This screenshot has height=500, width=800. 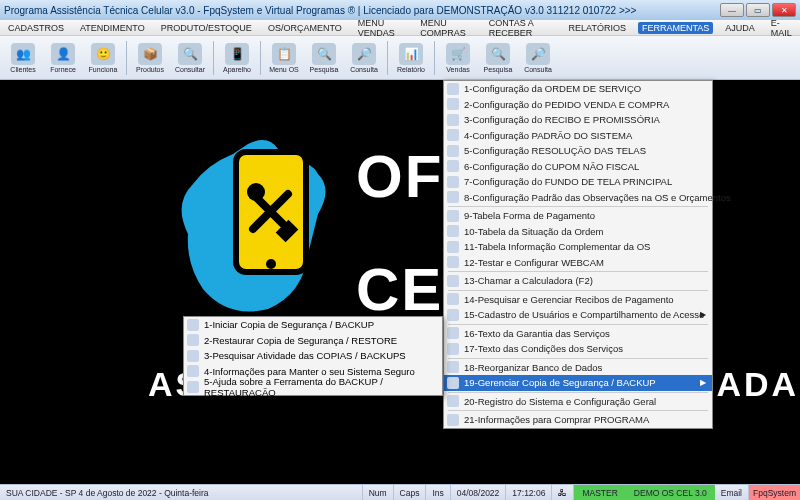 What do you see at coordinates (566, 104) in the screenshot?
I see `menu-item-label: 2-Configuração do PEDIDO VENDA E COMPRA` at bounding box center [566, 104].